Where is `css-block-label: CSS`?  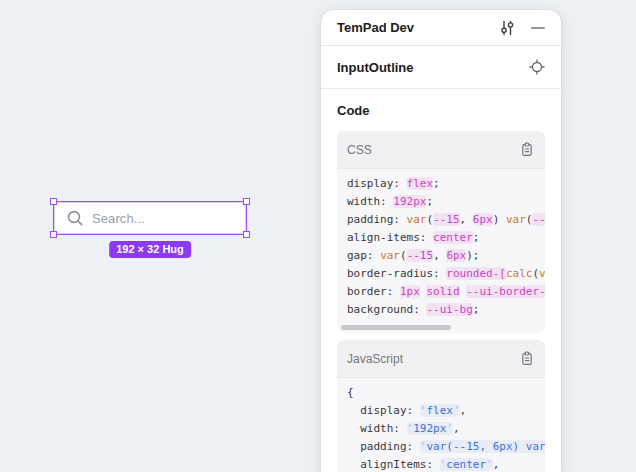 css-block-label: CSS is located at coordinates (434, 150).